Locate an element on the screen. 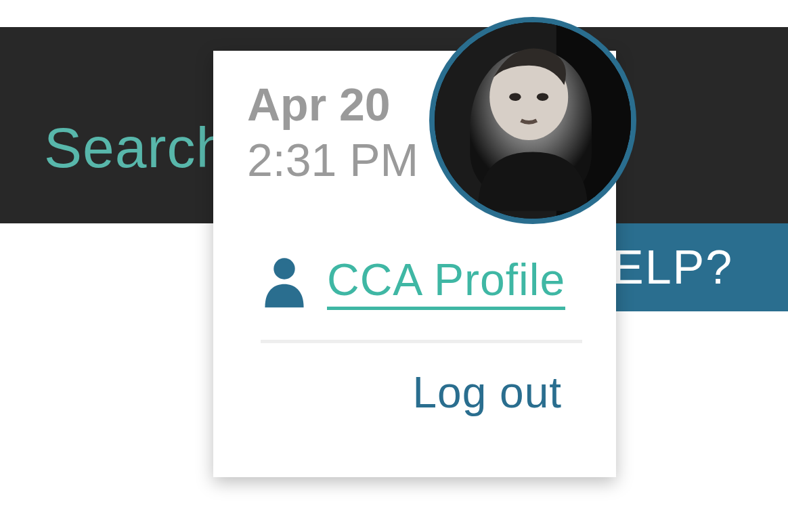 The image size is (788, 532). search-label: Search is located at coordinates (136, 148).